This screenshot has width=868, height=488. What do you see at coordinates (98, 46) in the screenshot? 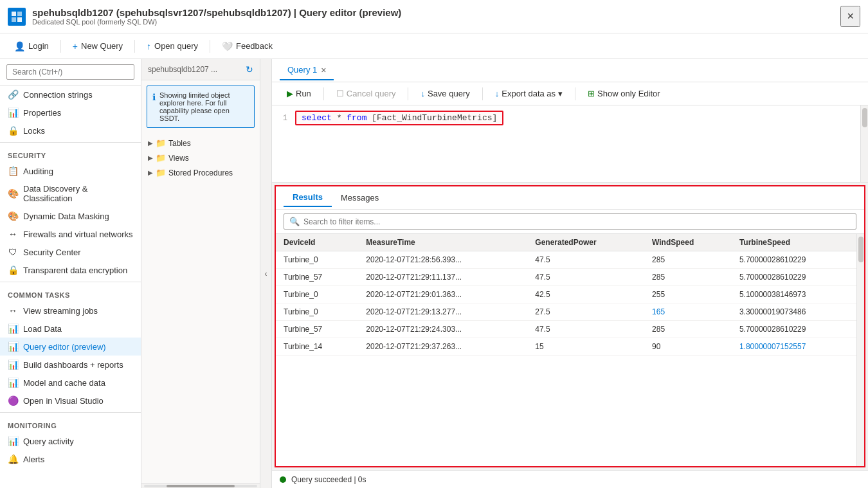
I see `new-query-button: + New Query` at bounding box center [98, 46].